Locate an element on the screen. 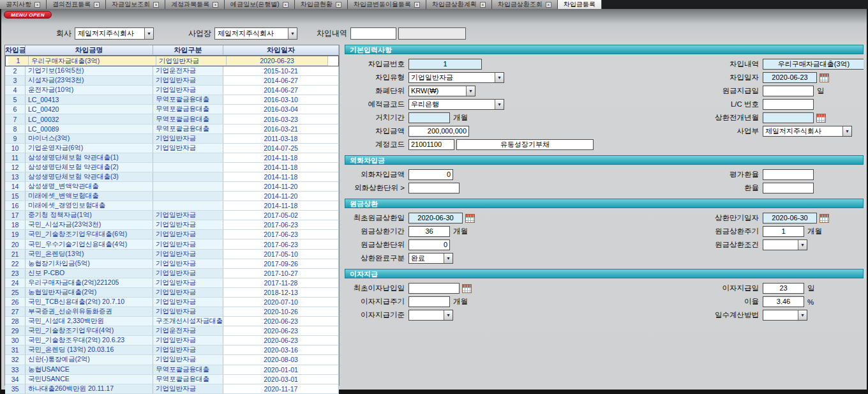 The image size is (868, 394). table-row: 35하나대출260백만원 20.11.17기업일반자금2020-11-17 is located at coordinates (172, 390).